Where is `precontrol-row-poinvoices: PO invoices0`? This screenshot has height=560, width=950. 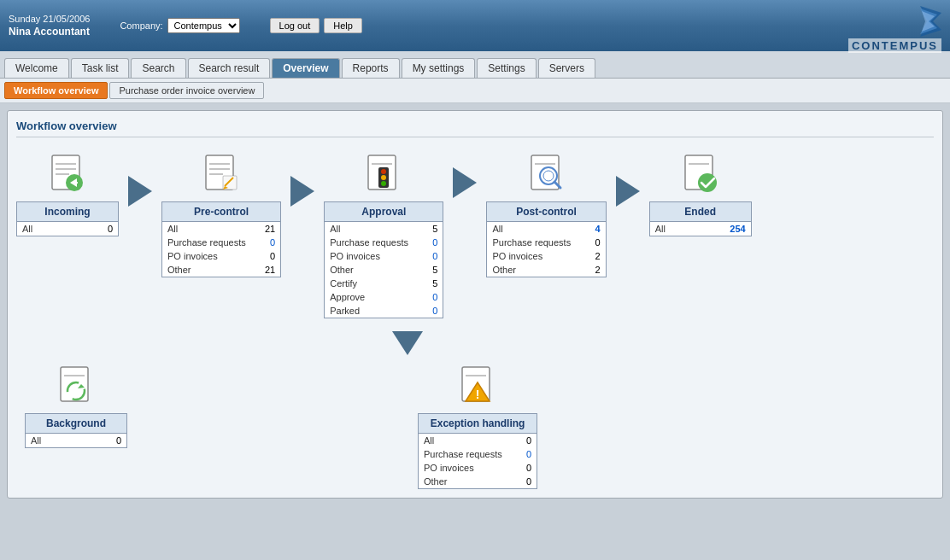 precontrol-row-poinvoices: PO invoices0 is located at coordinates (222, 256).